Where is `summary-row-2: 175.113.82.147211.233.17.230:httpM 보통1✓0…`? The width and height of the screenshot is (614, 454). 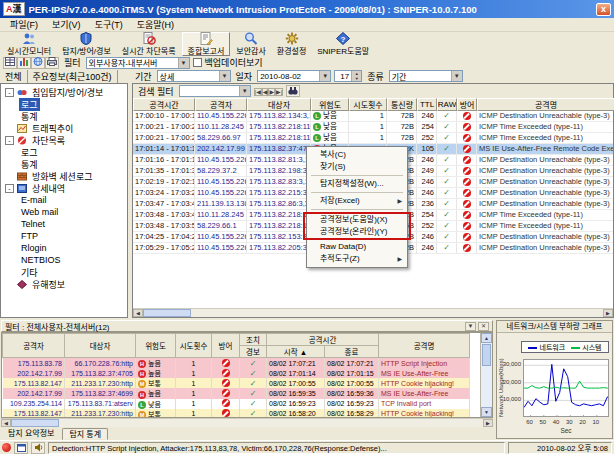 summary-row-2: 175.113.82.147211.233.17.230:httpM 보통1✓0… is located at coordinates (236, 383).